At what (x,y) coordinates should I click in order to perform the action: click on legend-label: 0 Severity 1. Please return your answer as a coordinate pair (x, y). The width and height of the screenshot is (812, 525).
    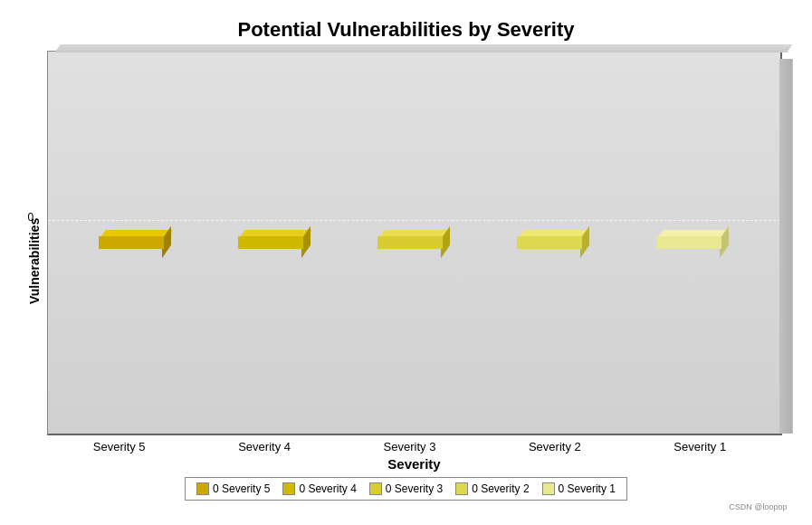
    Looking at the image, I should click on (587, 489).